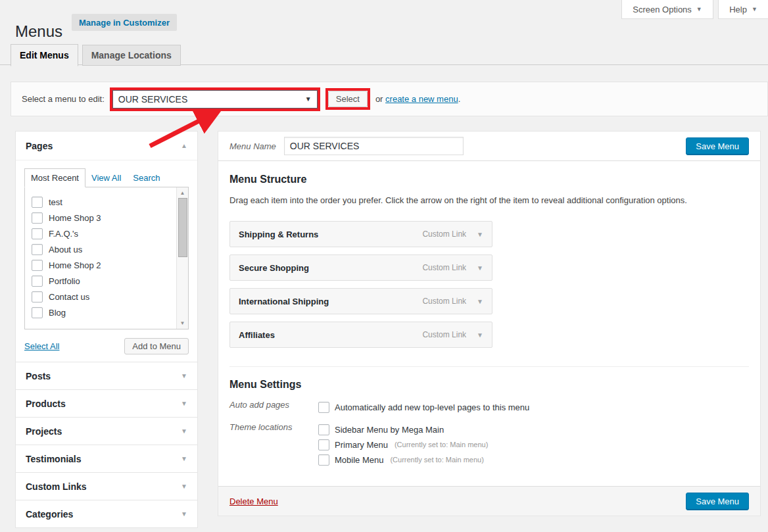 The image size is (768, 532). What do you see at coordinates (489, 385) in the screenshot?
I see `menu-settings-heading: Menu Settings` at bounding box center [489, 385].